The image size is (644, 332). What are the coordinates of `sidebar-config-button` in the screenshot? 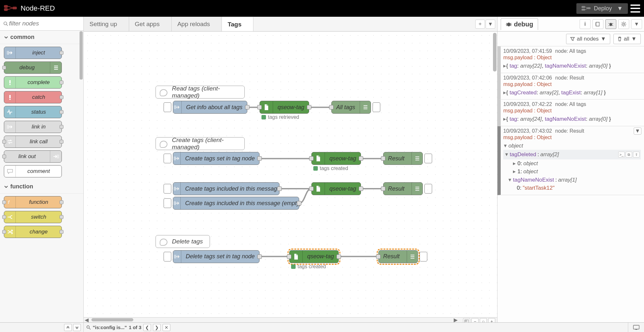 It's located at (624, 24).